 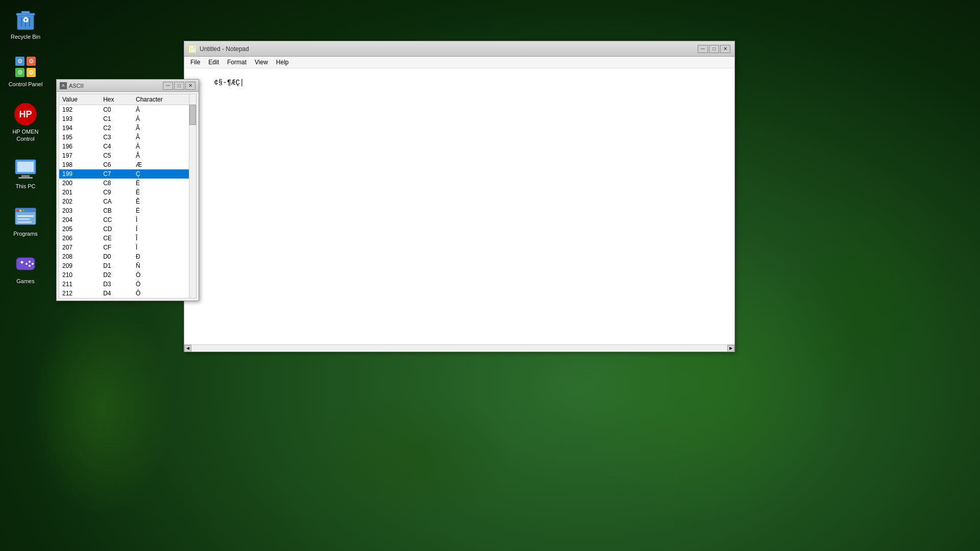 What do you see at coordinates (164, 165) in the screenshot?
I see `ascii-cell-char: Æ` at bounding box center [164, 165].